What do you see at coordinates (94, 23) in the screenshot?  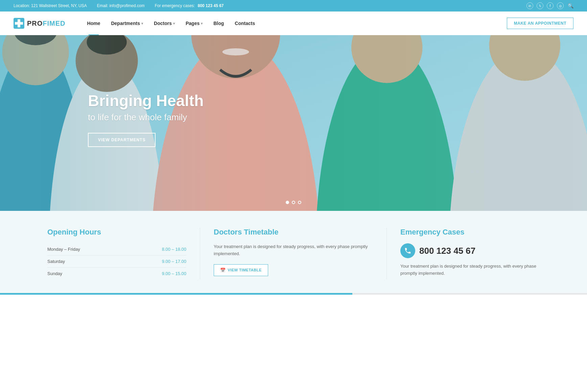 I see `nav-item-home: Home` at bounding box center [94, 23].